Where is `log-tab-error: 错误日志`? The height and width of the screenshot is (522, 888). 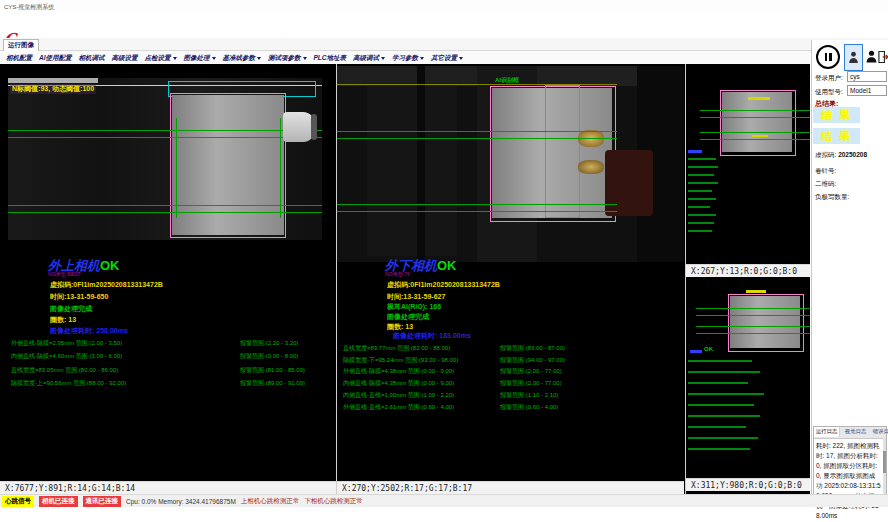
log-tab-error: 错误日志 is located at coordinates (880, 432).